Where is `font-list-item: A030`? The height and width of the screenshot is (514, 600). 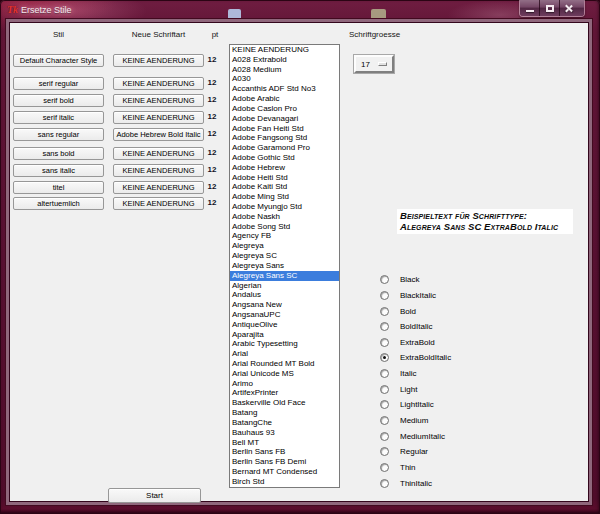 font-list-item: A030 is located at coordinates (284, 79).